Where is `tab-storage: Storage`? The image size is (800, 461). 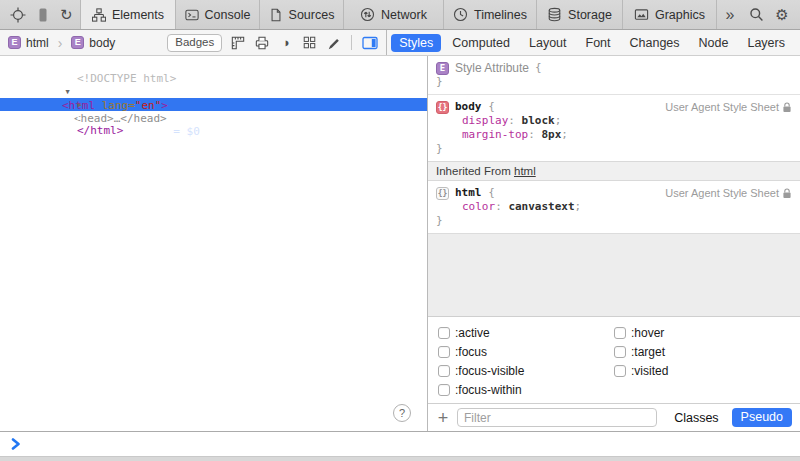
tab-storage: Storage is located at coordinates (579, 14).